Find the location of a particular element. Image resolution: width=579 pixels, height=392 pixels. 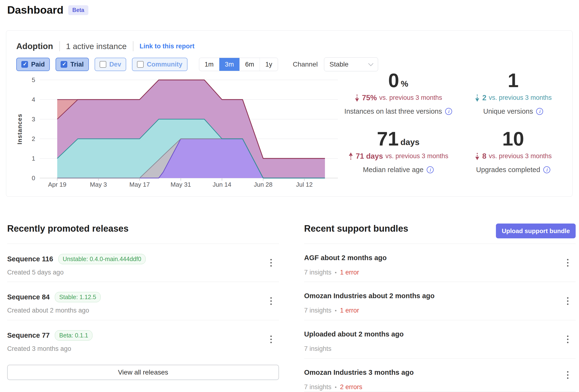

stat-unique-versions: 1 2 vs. previous 3 months Unique version… is located at coordinates (513, 93).